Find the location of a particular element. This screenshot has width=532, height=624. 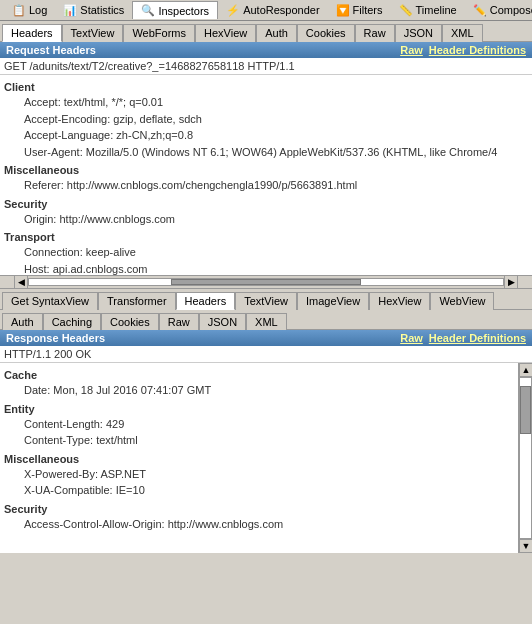

request-group-security: Security Origin: http://www.cnblogs.com is located at coordinates (266, 213).